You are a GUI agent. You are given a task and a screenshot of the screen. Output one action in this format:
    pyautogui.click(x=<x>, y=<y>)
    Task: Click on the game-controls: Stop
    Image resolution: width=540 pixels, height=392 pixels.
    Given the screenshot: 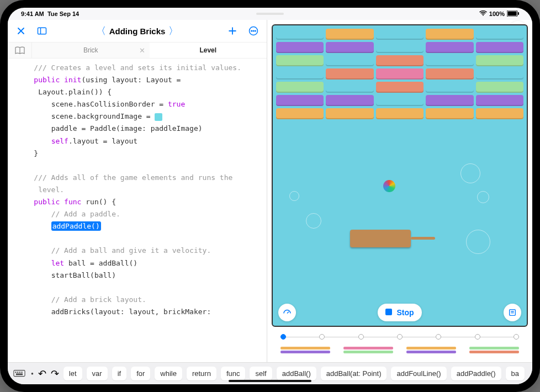 What is the action you would take?
    pyautogui.click(x=400, y=312)
    